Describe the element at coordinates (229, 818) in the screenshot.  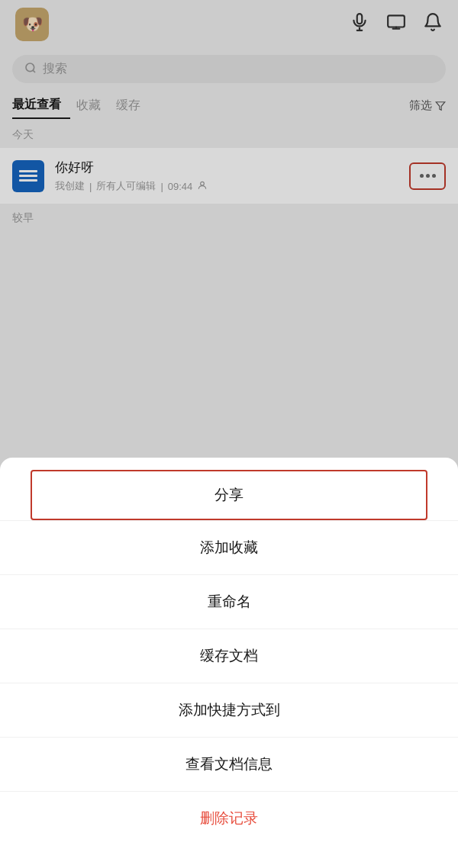
I see `menu-item-delete: 删除记录` at that location.